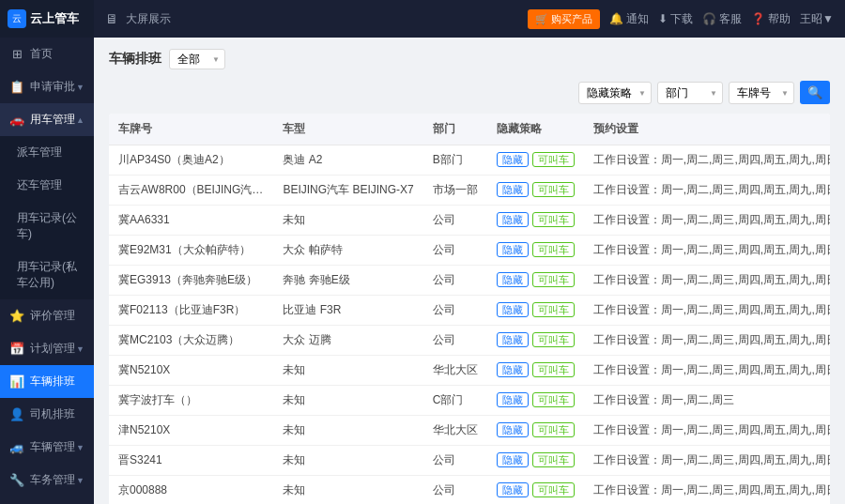 Image resolution: width=845 pixels, height=504 pixels. Describe the element at coordinates (616, 19) in the screenshot. I see `notify-icon: 🔔` at that location.